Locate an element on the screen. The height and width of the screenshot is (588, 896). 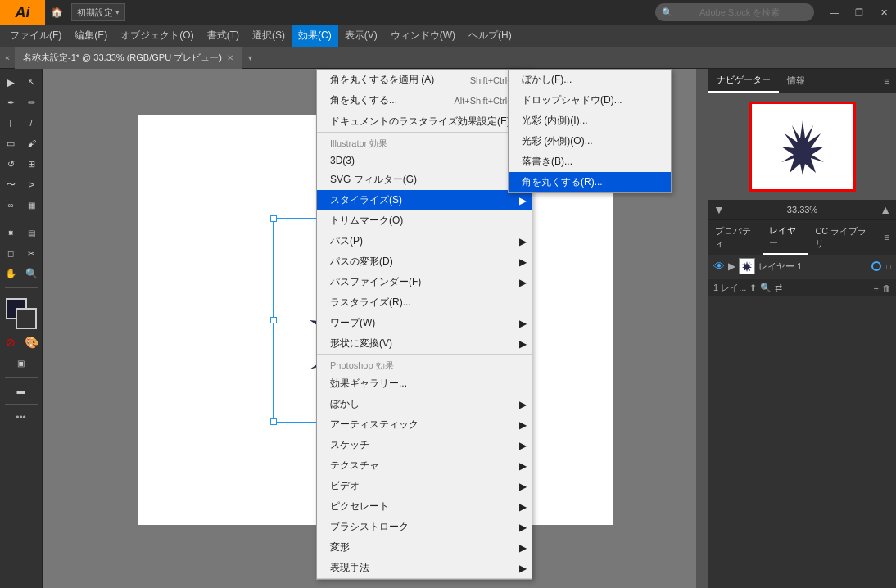
direct-selection-tool-button: ↖ is located at coordinates (31, 82).